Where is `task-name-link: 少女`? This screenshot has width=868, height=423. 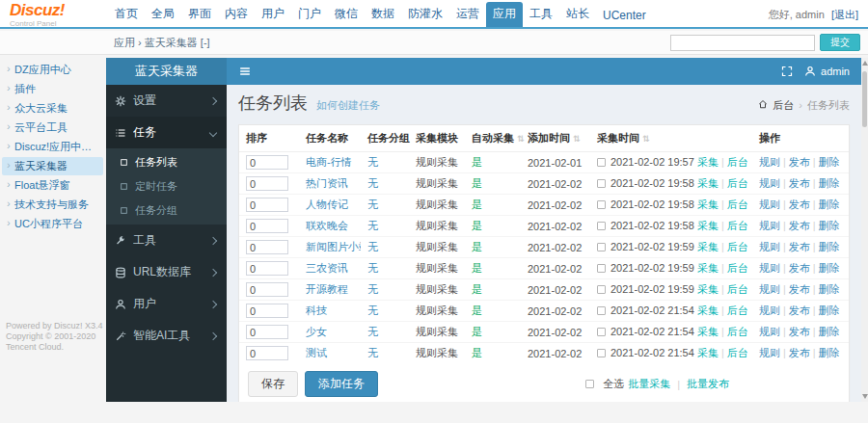 task-name-link: 少女 is located at coordinates (316, 331).